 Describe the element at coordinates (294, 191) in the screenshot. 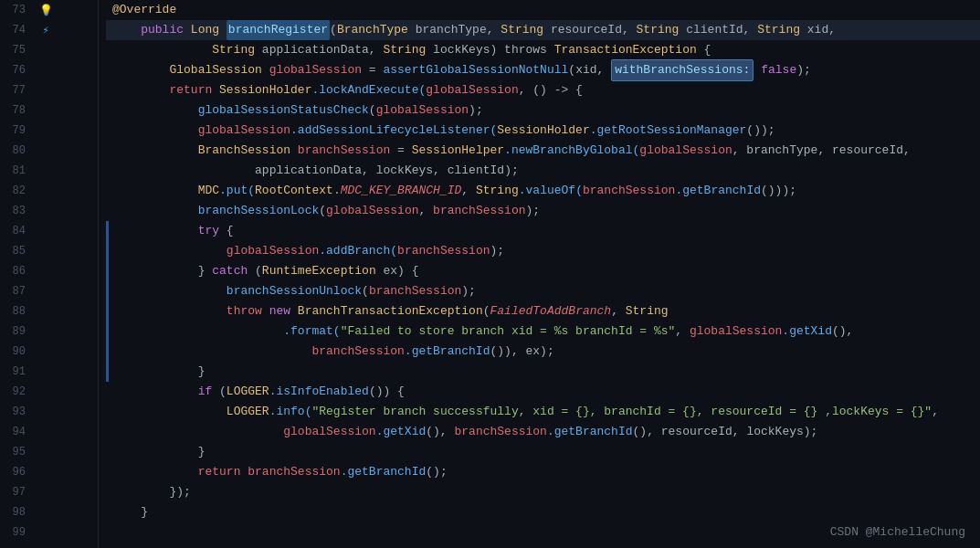

I see `token: RootContext` at that location.